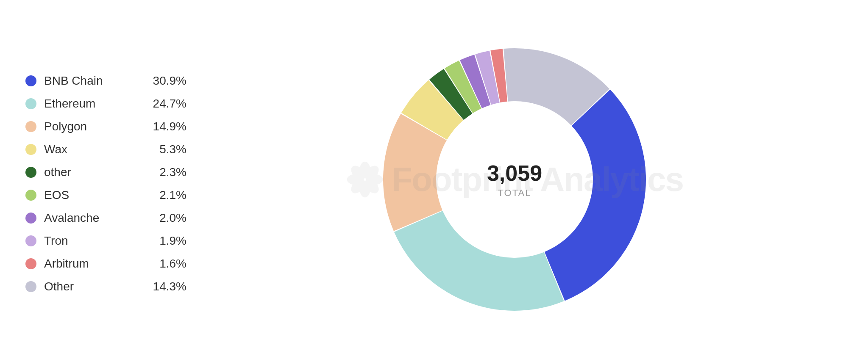  What do you see at coordinates (82, 218) in the screenshot?
I see `legend-name-6: Avalanche` at bounding box center [82, 218].